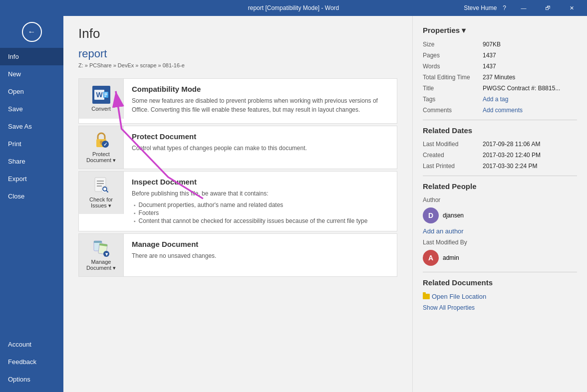 The height and width of the screenshot is (392, 587). Describe the element at coordinates (32, 196) in the screenshot. I see `sidebar-item-close: Close` at that location.